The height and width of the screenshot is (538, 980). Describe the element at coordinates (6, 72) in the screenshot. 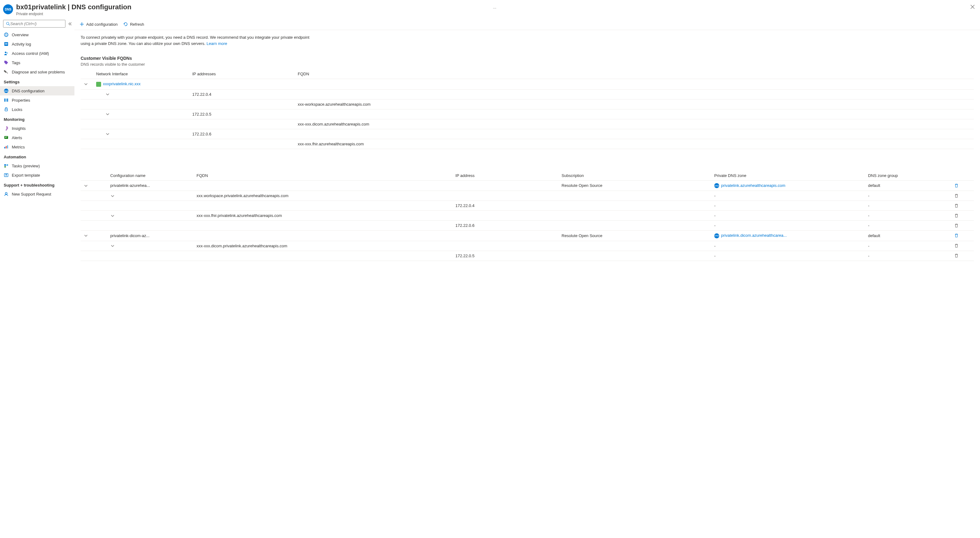

I see `diagnose-icon` at that location.